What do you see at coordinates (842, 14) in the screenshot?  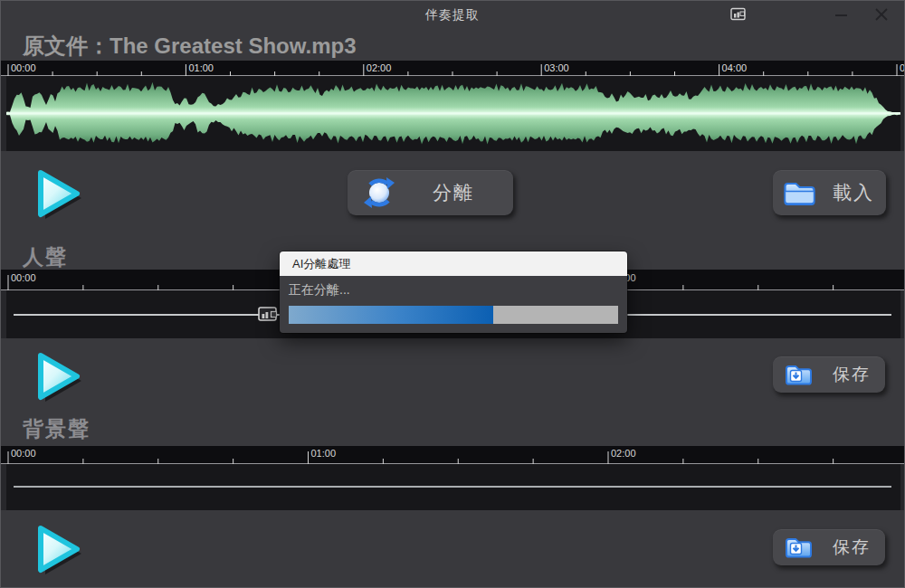 I see `minimize-button` at bounding box center [842, 14].